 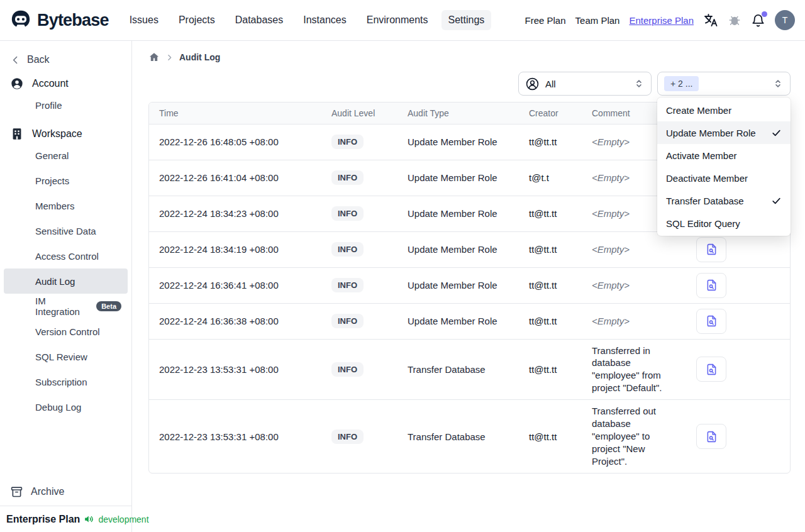 I want to click on cell-comment: Transferred in database "employee" from …, so click(x=634, y=370).